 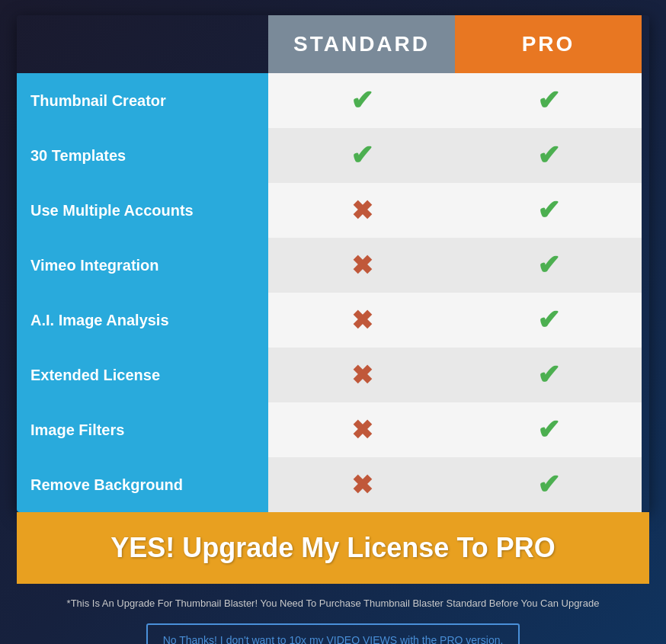 What do you see at coordinates (333, 548) in the screenshot?
I see `upgrade-button: YES! Upgrade My License To PRO` at bounding box center [333, 548].